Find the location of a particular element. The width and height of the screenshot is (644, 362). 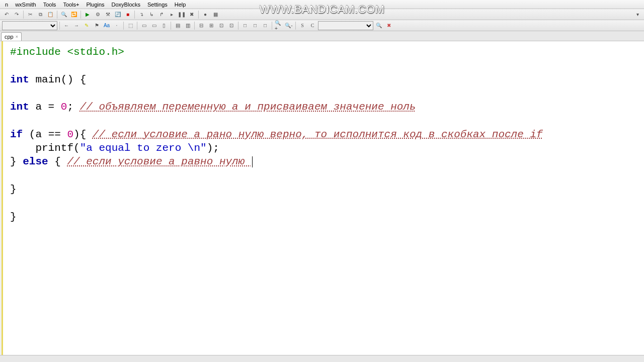

c-icon: C is located at coordinates (312, 26).